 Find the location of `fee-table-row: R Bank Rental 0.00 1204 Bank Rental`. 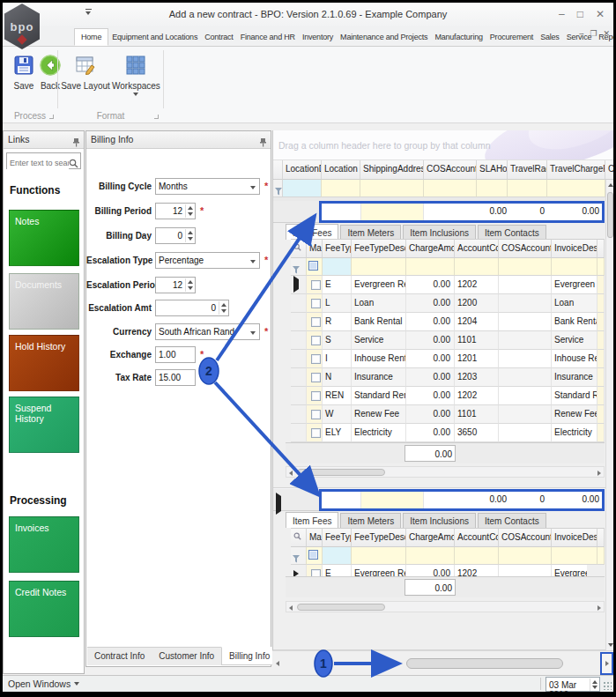

fee-table-row: R Bank Rental 0.00 1204 Bank Rental is located at coordinates (448, 323).